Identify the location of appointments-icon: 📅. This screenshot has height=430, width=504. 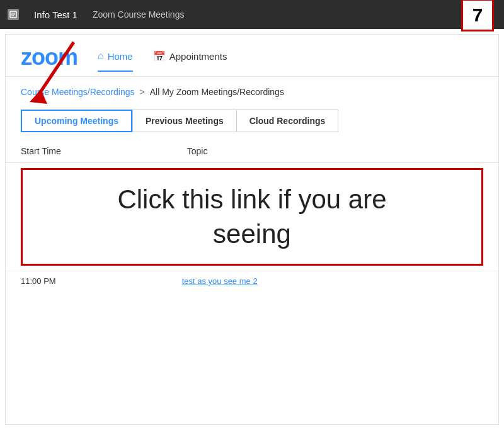
(159, 57).